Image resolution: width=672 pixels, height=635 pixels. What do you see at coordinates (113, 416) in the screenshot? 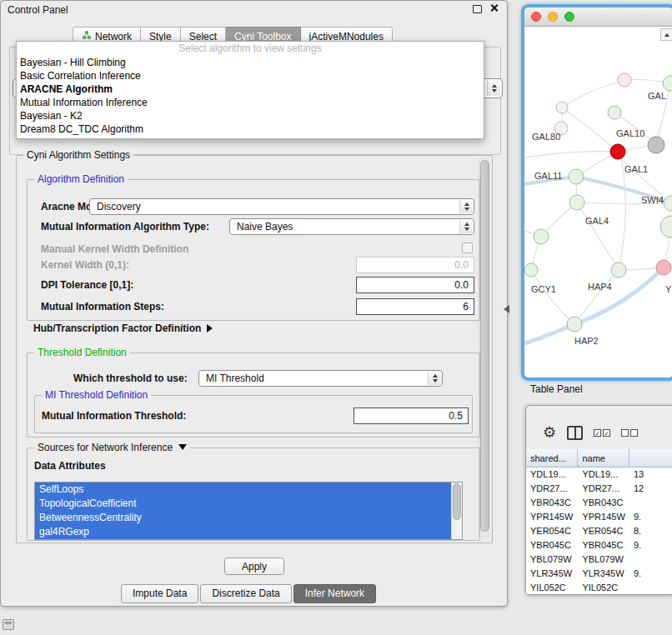
I see `mi-threshold-label: Mutual Information Threshold:` at bounding box center [113, 416].